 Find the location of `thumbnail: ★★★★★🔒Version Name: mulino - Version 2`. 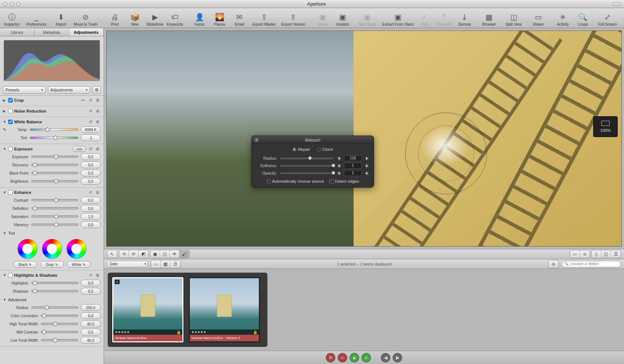

thumbnail: ★★★★★🔒Version Name: mulino - Version 2 is located at coordinates (224, 310).